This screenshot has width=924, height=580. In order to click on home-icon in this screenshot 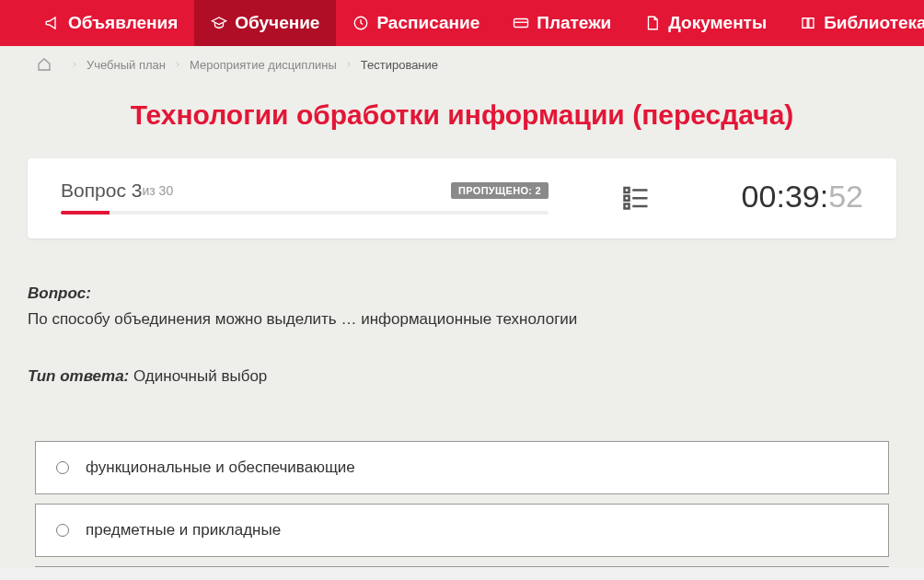, I will do `click(44, 64)`.